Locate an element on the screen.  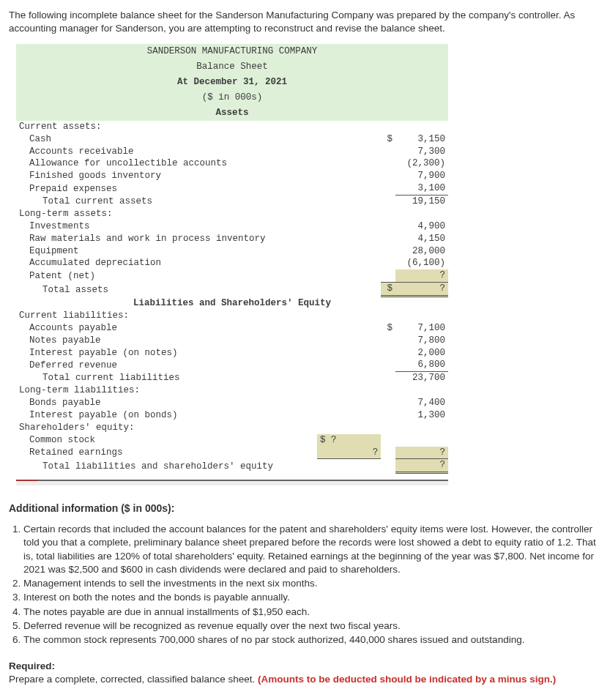
val-ta: ? is located at coordinates (422, 290).